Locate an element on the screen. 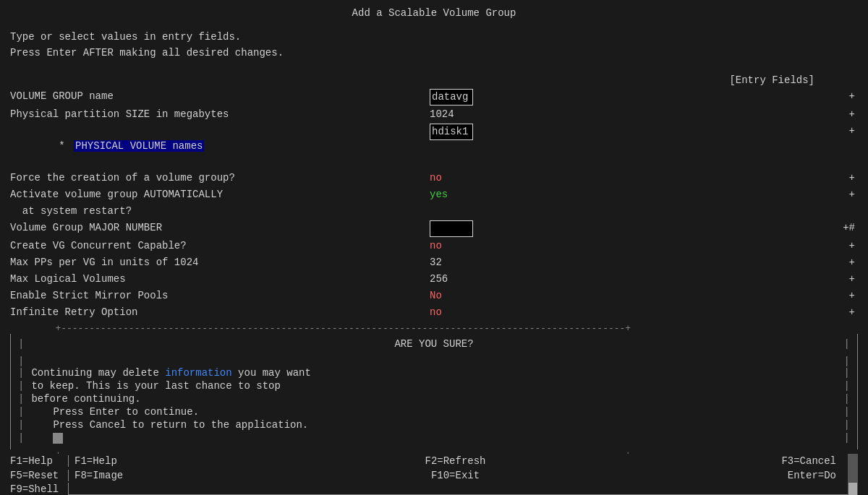 The width and height of the screenshot is (868, 495). dialog-line5: Press Cancel to return to the applicatio… is located at coordinates (434, 425).